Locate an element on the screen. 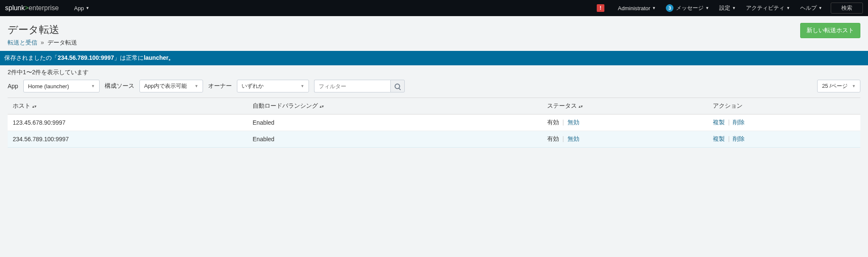 This screenshot has height=257, width=868. banner-prefix: 保存されましたの「 is located at coordinates (31, 58).